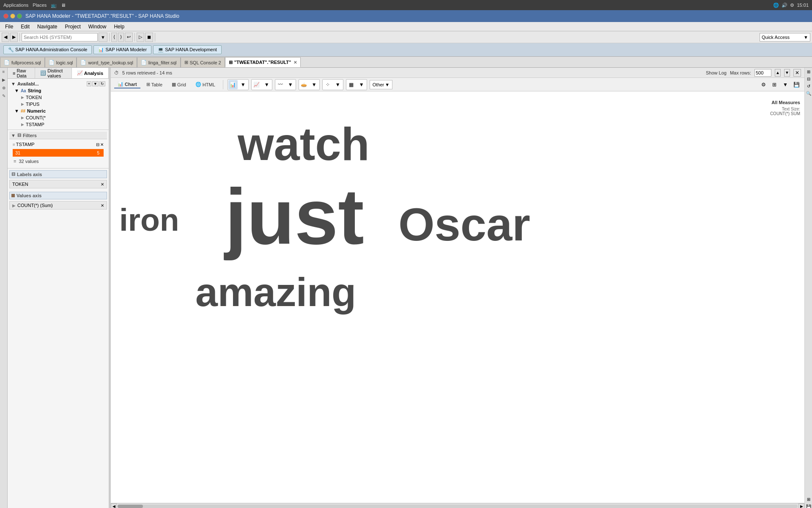 This screenshot has height=508, width=812. What do you see at coordinates (179, 85) in the screenshot?
I see `chart-tab-grid: ▦ Grid` at bounding box center [179, 85].